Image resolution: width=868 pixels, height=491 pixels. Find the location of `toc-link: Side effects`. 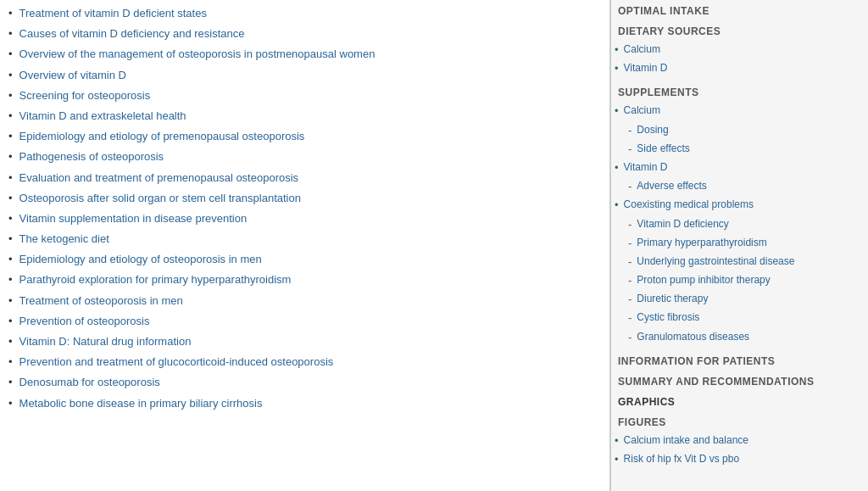

toc-link: Side effects is located at coordinates (663, 149).